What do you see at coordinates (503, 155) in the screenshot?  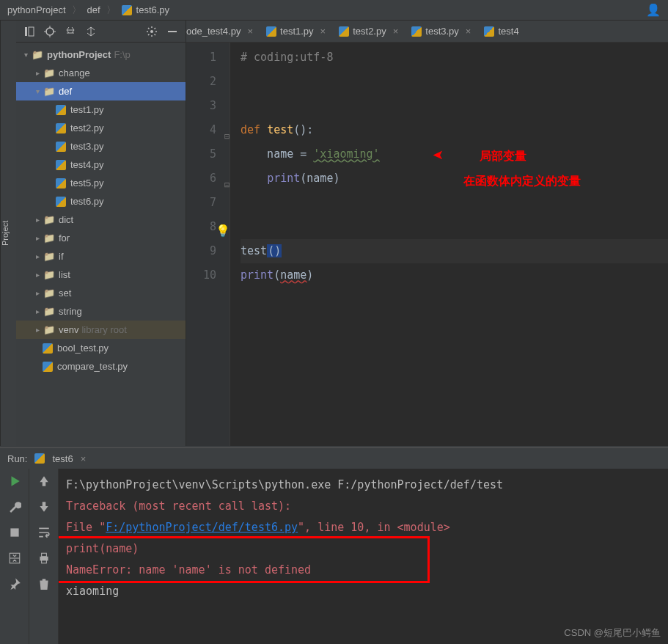 I see `annotation-text: 局部变量` at bounding box center [503, 155].